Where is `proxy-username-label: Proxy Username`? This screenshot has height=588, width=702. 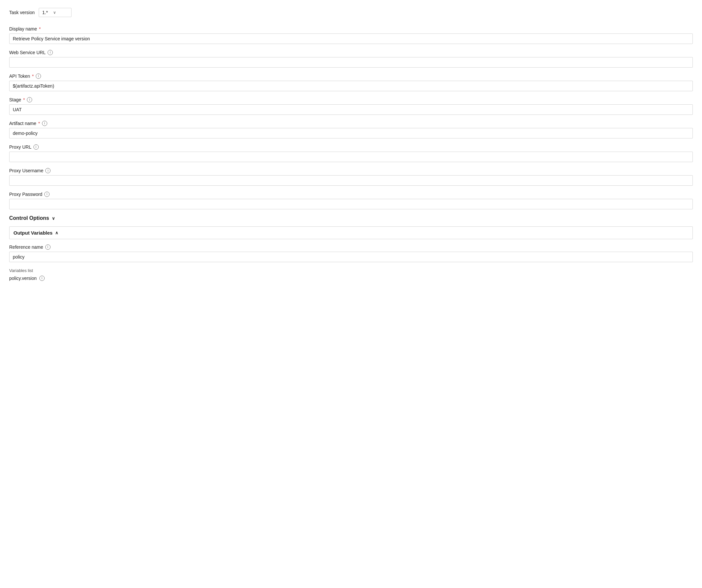 proxy-username-label: Proxy Username is located at coordinates (26, 170).